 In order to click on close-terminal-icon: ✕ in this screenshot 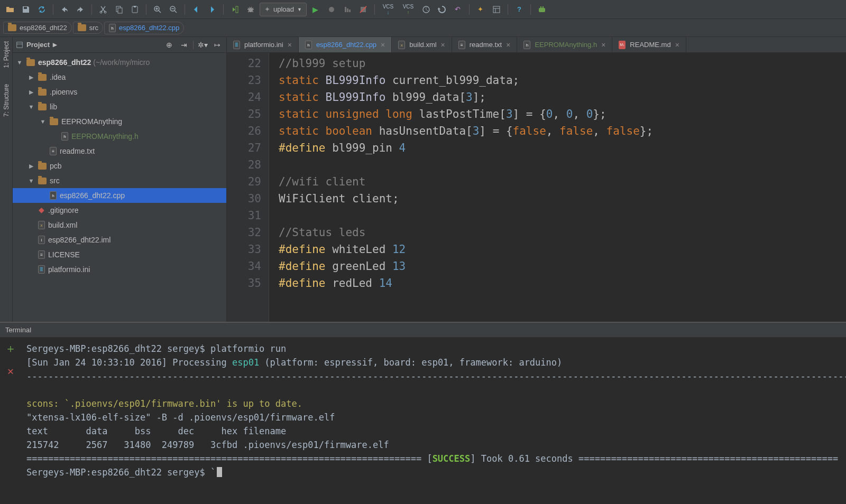, I will do `click(11, 371)`.